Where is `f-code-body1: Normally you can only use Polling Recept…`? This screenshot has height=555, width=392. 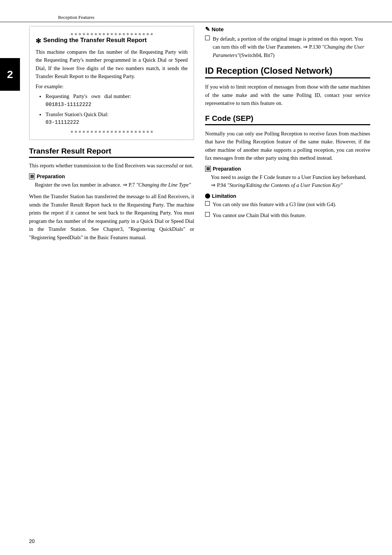
f-code-body1: Normally you can only use Polling Recept… is located at coordinates (287, 146).